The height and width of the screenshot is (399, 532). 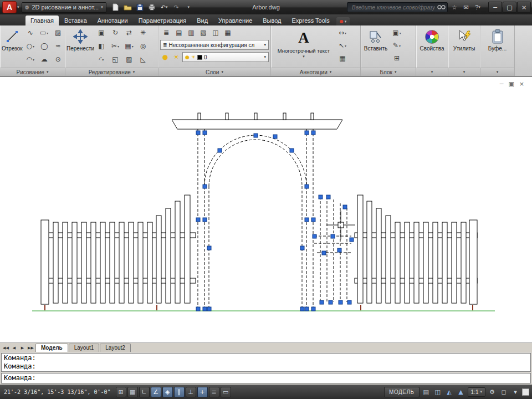 What do you see at coordinates (44, 33) in the screenshot?
I see `rectangle-tool: ▭▾` at bounding box center [44, 33].